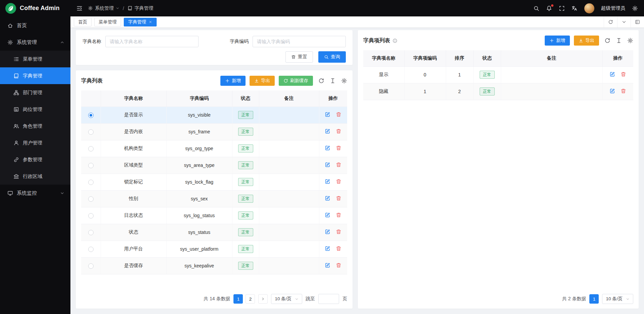 This screenshot has width=644, height=314. What do you see at coordinates (557, 41) in the screenshot?
I see `add-dict-item-button: 新增` at bounding box center [557, 41].